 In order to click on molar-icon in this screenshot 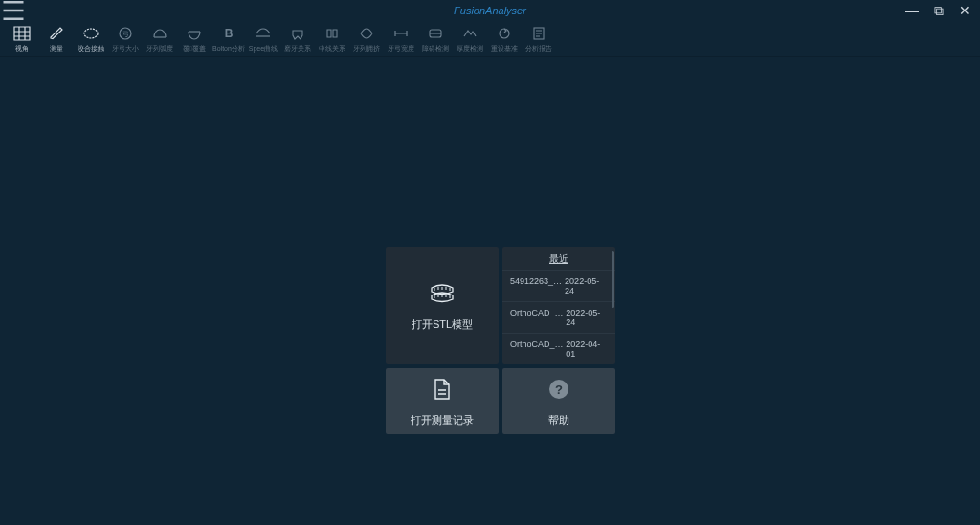, I will do `click(298, 33)`.